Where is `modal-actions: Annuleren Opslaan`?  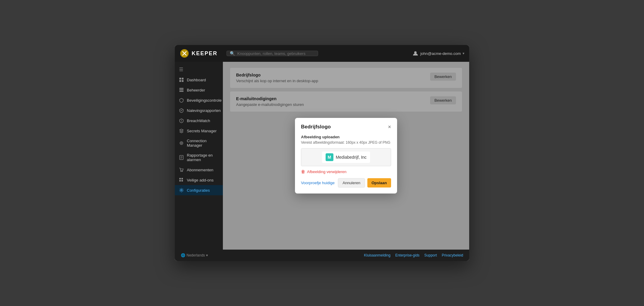
modal-actions: Annuleren Opslaan is located at coordinates (365, 183).